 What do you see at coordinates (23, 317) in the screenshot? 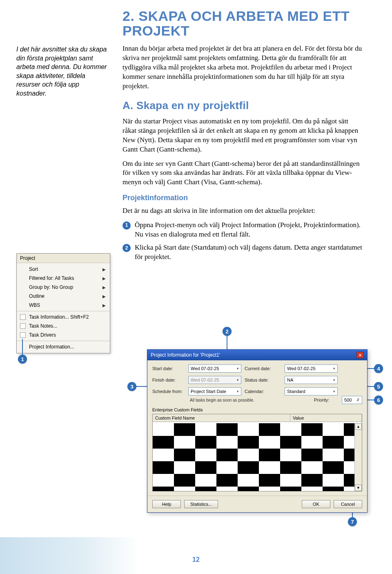
I see `task-info-icon` at bounding box center [23, 317].